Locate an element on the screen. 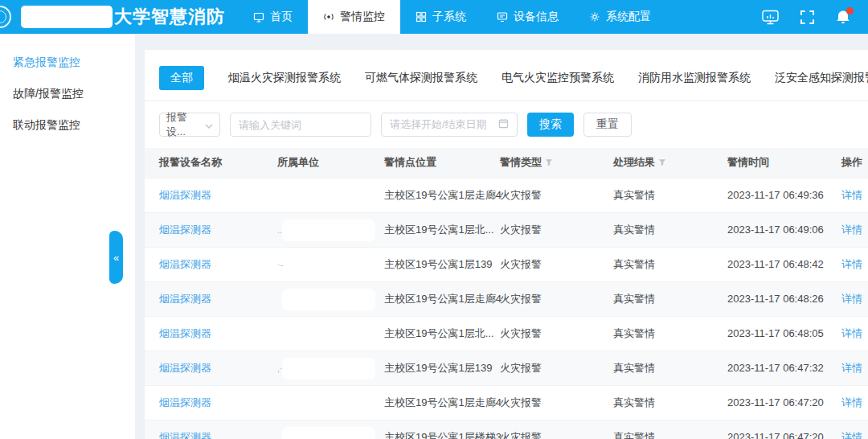 The height and width of the screenshot is (439, 868). alarm-time: 2023-11-17 06:49:06 is located at coordinates (784, 230).